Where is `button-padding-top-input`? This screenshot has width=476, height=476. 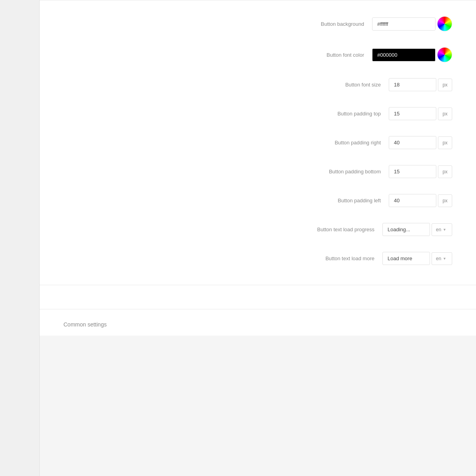
button-padding-top-input is located at coordinates (413, 113).